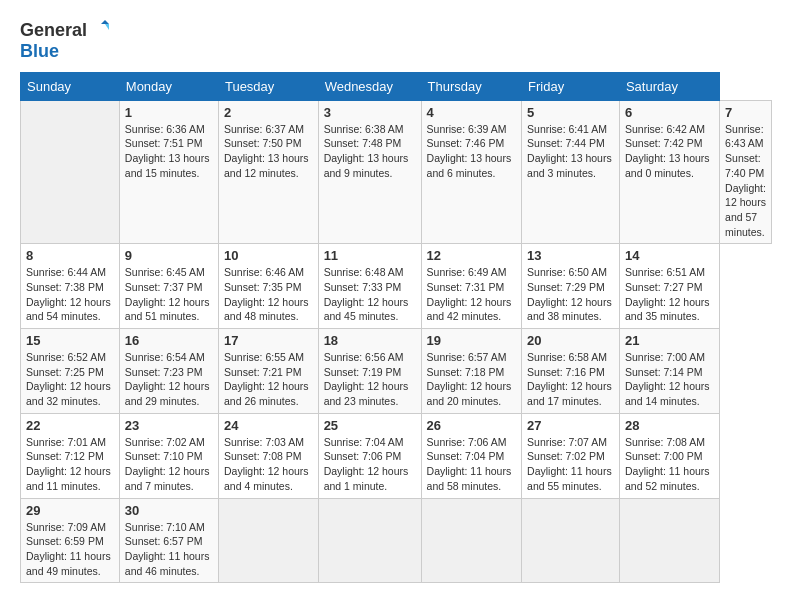 The height and width of the screenshot is (612, 792). I want to click on cell-content: Sunrise: 6:50 AM Sunset: 7:29 PM Dayligh…, so click(570, 294).